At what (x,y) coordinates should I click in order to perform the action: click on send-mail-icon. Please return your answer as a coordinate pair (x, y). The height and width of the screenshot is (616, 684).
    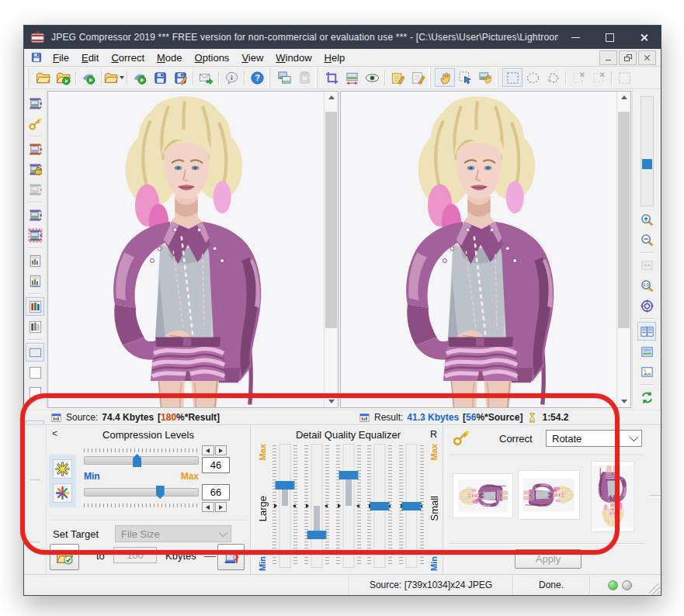
    Looking at the image, I should click on (206, 78).